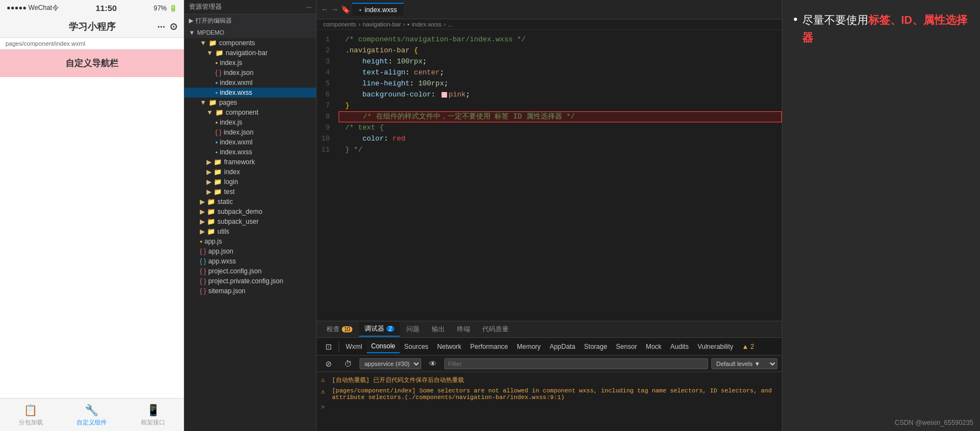 The width and height of the screenshot is (980, 431). What do you see at coordinates (250, 103) in the screenshot?
I see `tree-item-pages: ▼ 📁 pages` at bounding box center [250, 103].